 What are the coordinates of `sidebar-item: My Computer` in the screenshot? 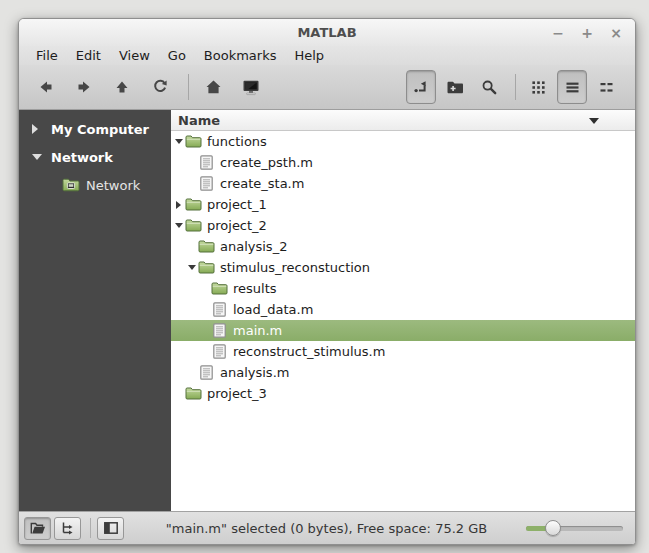 It's located at (95, 129).